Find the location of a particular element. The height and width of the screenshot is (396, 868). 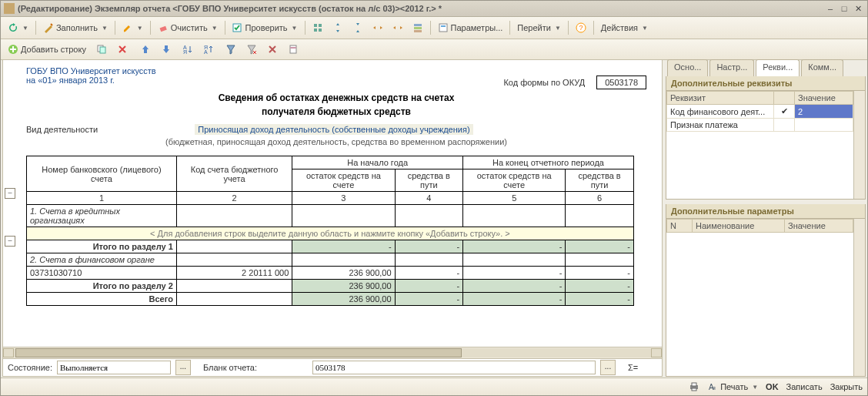

sheet-icon is located at coordinates (293, 49).